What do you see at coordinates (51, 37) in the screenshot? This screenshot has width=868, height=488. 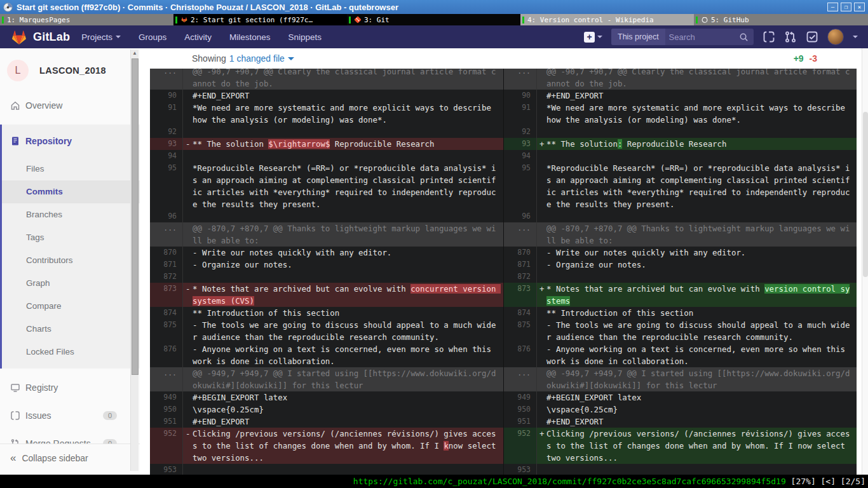 I see `brand-text: GitLab` at bounding box center [51, 37].